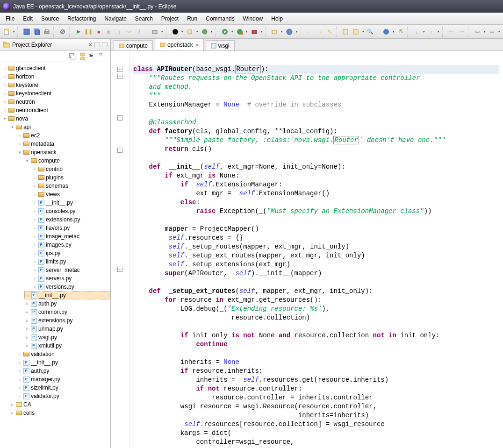  I want to click on menu-window: Window, so click(253, 19).